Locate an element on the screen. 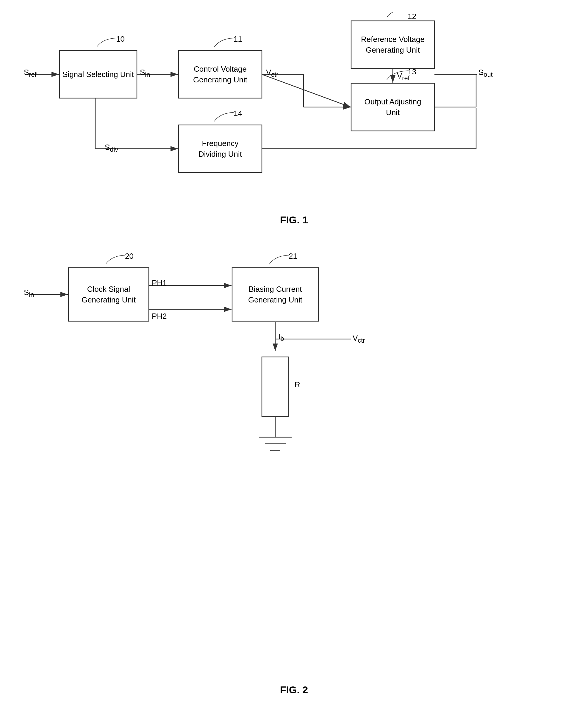 The image size is (588, 704). ref-num-21: 21 is located at coordinates (293, 256).